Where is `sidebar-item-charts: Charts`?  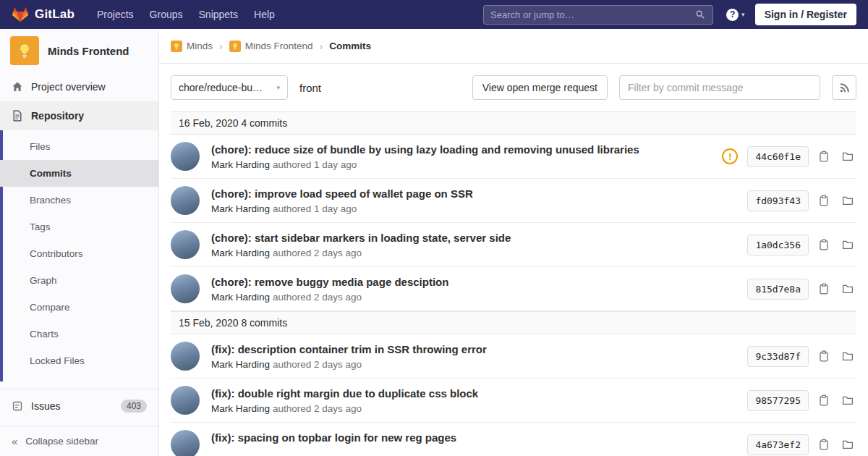
sidebar-item-charts: Charts is located at coordinates (80, 334).